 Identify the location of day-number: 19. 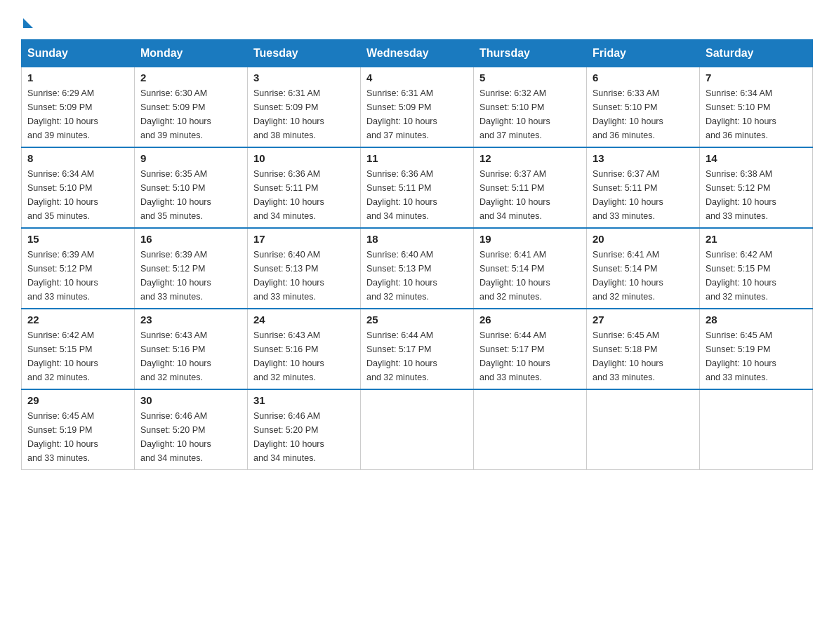
(530, 239).